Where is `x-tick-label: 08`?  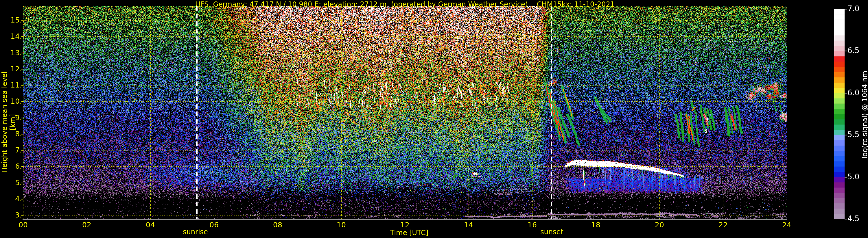
x-tick-label: 08 is located at coordinates (278, 225).